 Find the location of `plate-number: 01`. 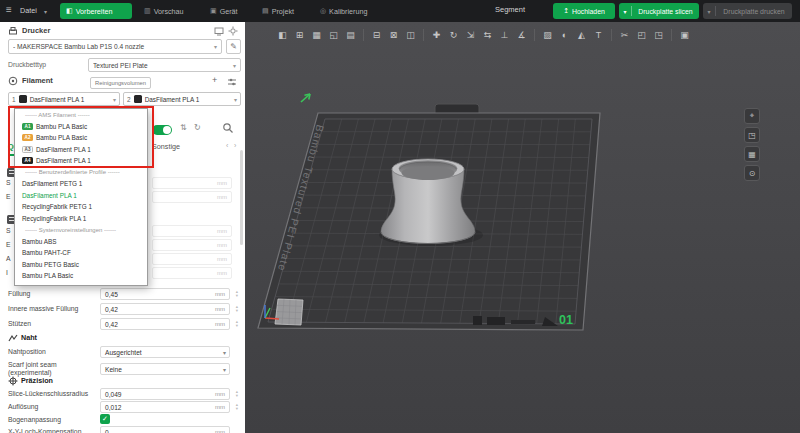

plate-number: 01 is located at coordinates (566, 320).